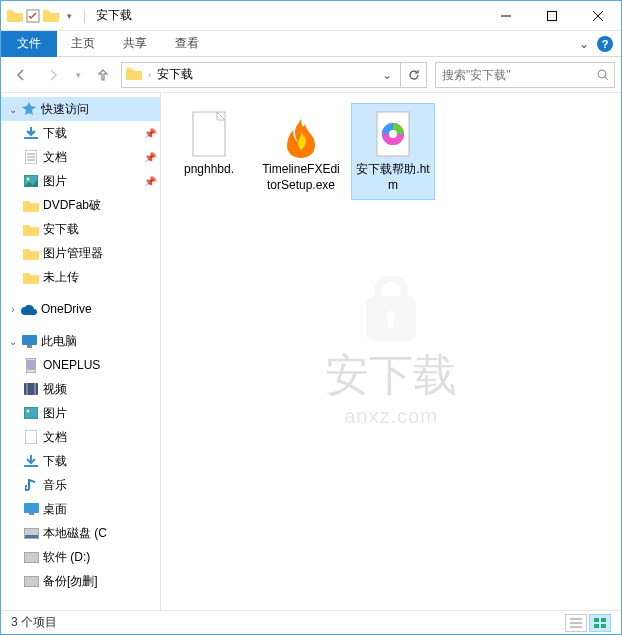 The image size is (622, 635). I want to click on navbar: ▾ › 安下载 ⌄, so click(311, 75).